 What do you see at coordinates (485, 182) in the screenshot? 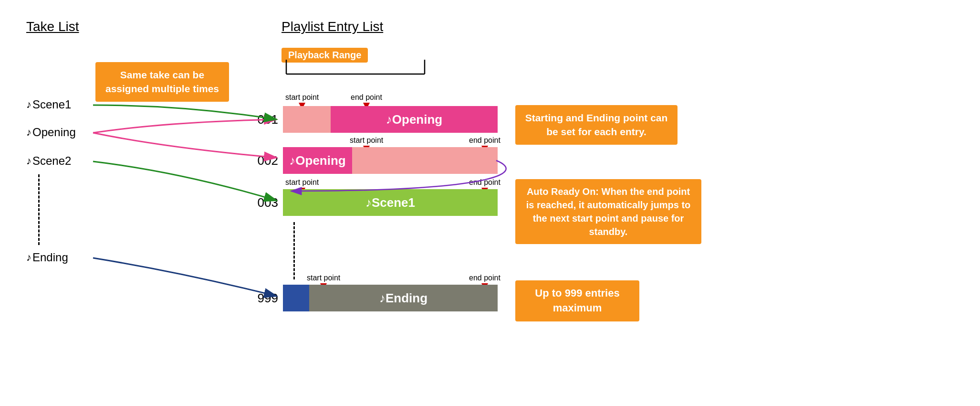
I see `entry003-end-label: end point` at bounding box center [485, 182].